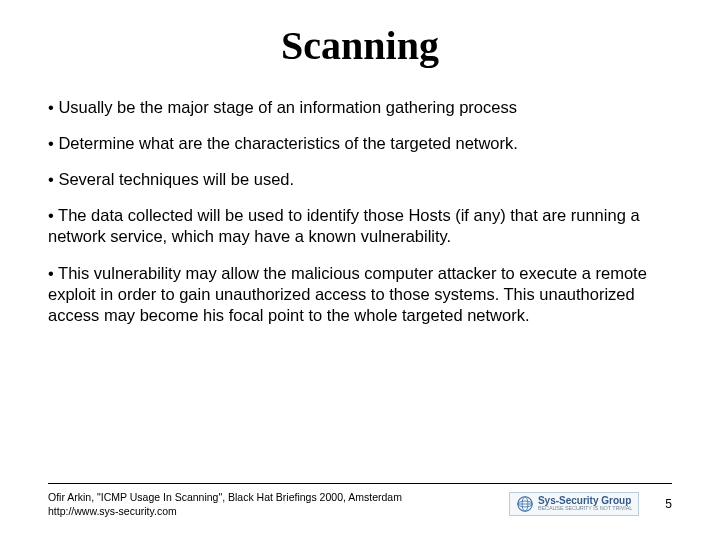 Image resolution: width=720 pixels, height=540 pixels. I want to click on list-item: Determine what are the characteristics o…, so click(360, 144).